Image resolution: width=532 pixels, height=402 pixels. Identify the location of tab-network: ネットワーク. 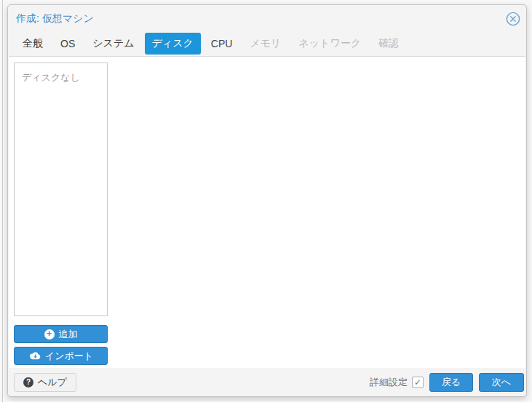
(330, 44).